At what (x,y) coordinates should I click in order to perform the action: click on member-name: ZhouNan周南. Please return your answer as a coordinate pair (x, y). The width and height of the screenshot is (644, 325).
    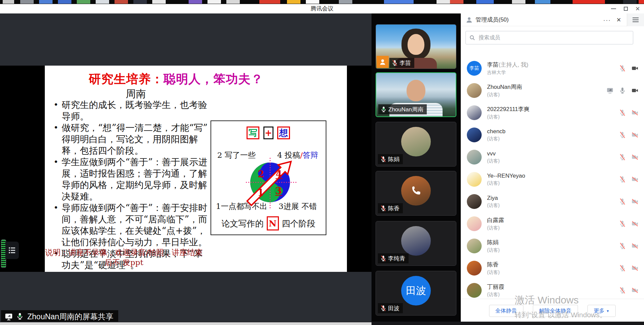
    Looking at the image, I should click on (505, 87).